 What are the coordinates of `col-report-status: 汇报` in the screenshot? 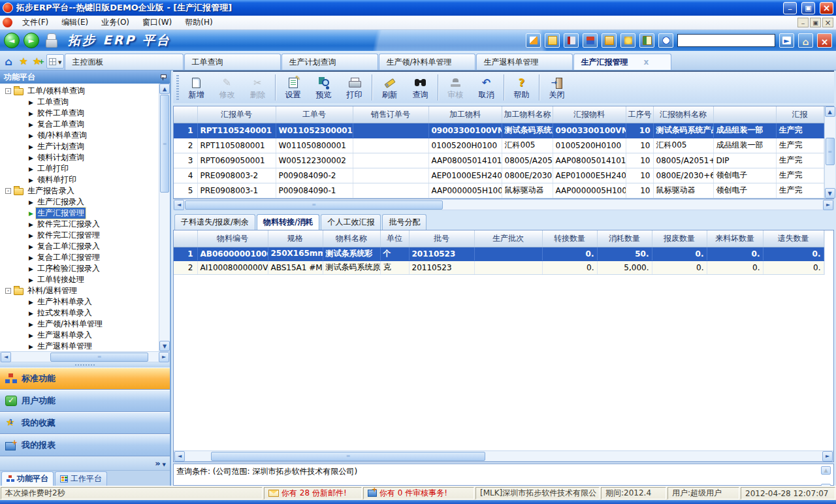 It's located at (799, 115).